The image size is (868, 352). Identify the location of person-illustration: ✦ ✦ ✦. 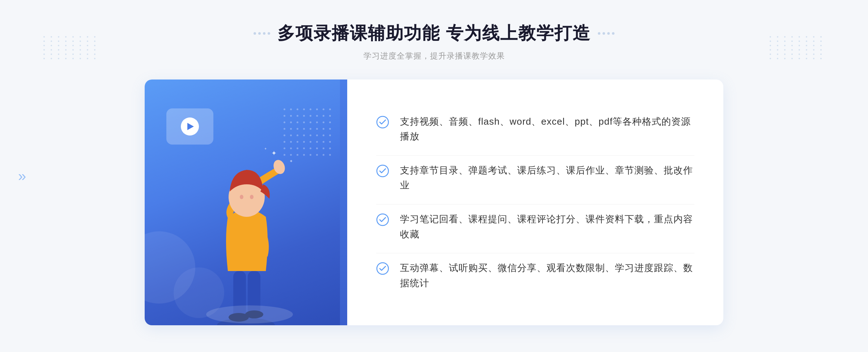
(246, 231).